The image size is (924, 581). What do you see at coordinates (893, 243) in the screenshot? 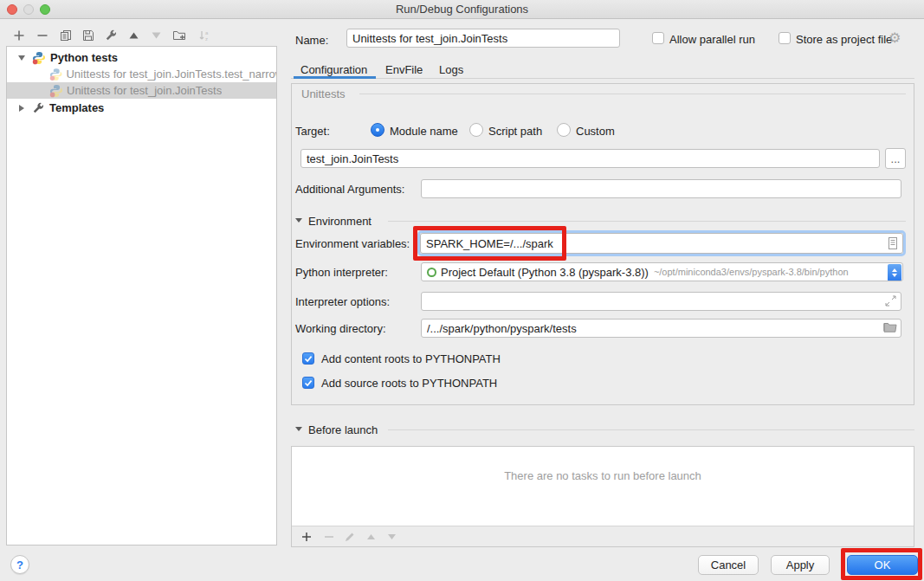
I see `edit-env-vars-button` at bounding box center [893, 243].